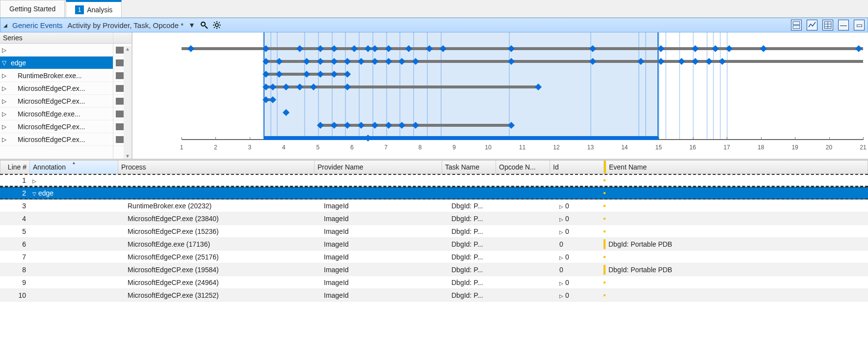  I want to click on col-annotation: Annotation, so click(74, 167).